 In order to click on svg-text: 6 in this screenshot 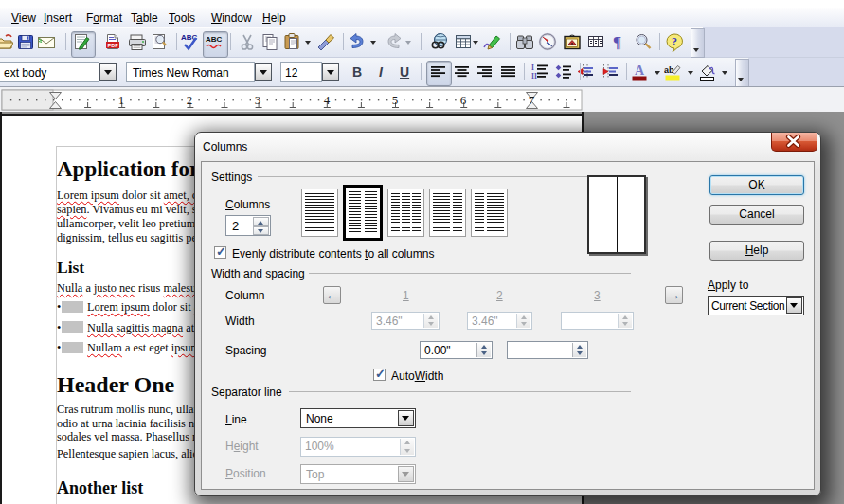, I will do `click(464, 100)`.